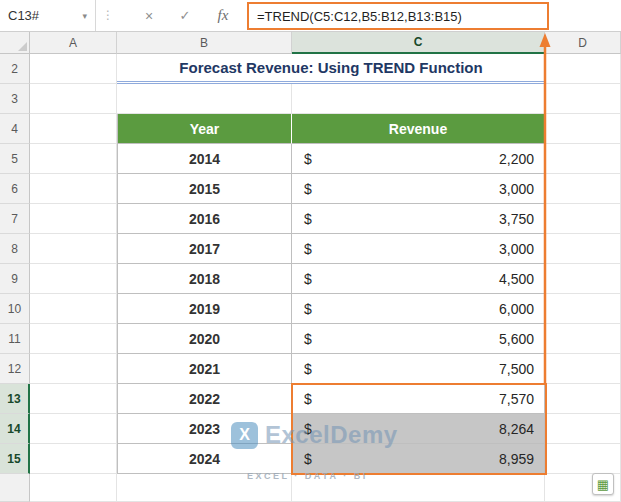 The image size is (621, 502). I want to click on column-header-A: A, so click(74, 43).